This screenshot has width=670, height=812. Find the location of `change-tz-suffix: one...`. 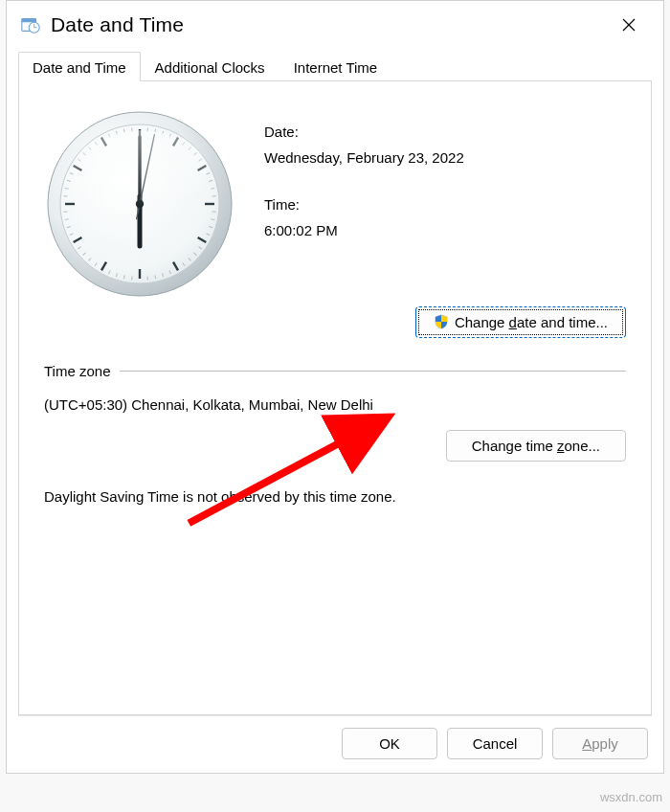

change-tz-suffix: one... is located at coordinates (582, 446).